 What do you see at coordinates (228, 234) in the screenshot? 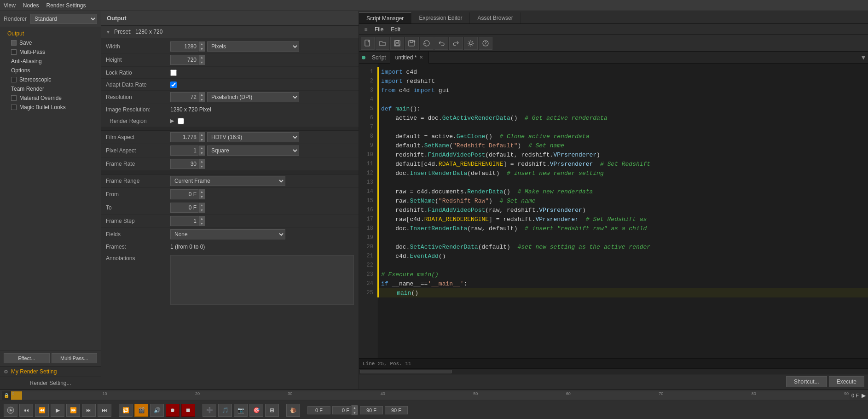
I see `fields-select: None` at bounding box center [228, 234].